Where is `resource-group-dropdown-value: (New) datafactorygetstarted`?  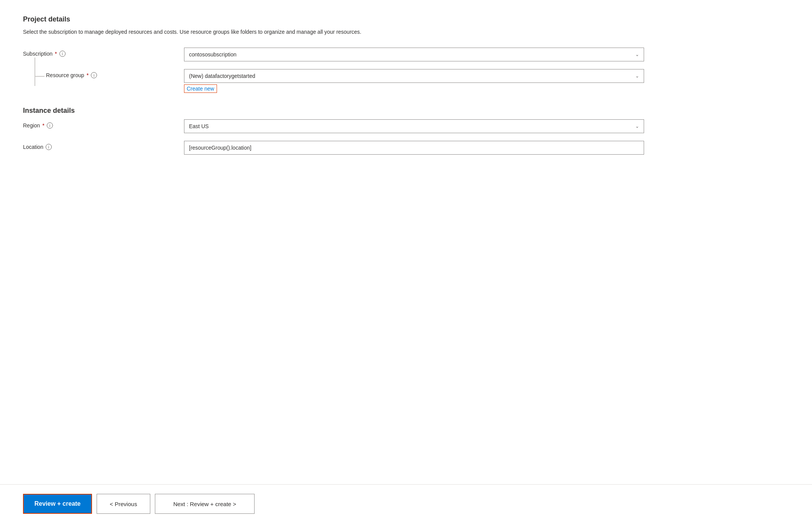 resource-group-dropdown-value: (New) datafactorygetstarted is located at coordinates (222, 76).